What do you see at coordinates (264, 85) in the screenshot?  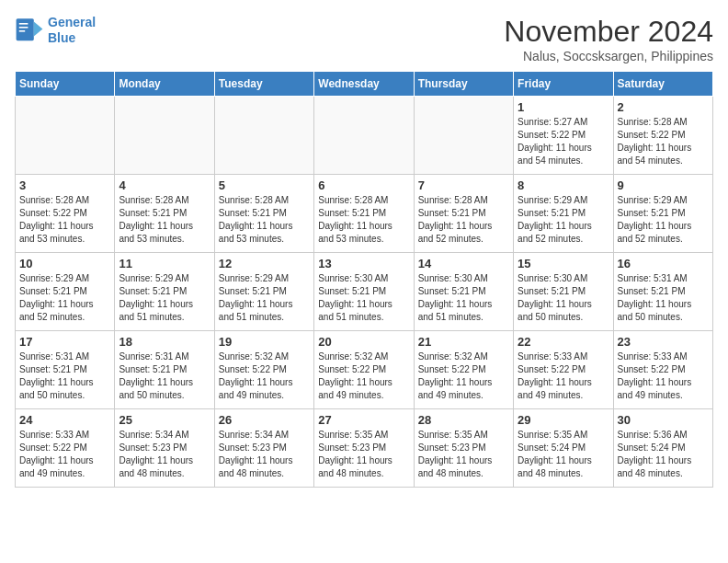 I see `col-header-tuesday: Tuesday` at bounding box center [264, 85].